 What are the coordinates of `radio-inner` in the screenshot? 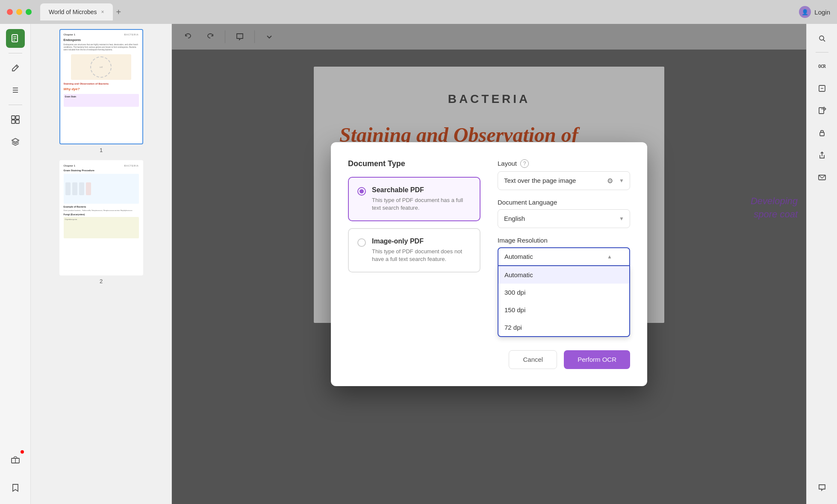 It's located at (362, 191).